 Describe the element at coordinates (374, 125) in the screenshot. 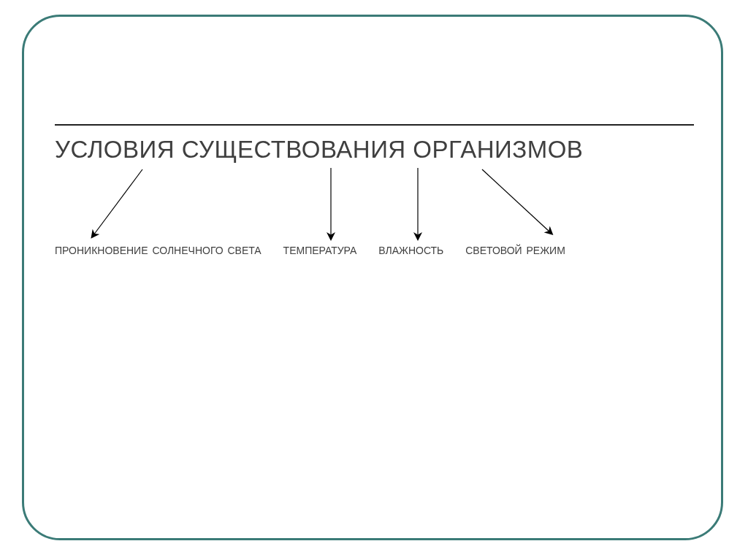

I see `title-underline` at that location.